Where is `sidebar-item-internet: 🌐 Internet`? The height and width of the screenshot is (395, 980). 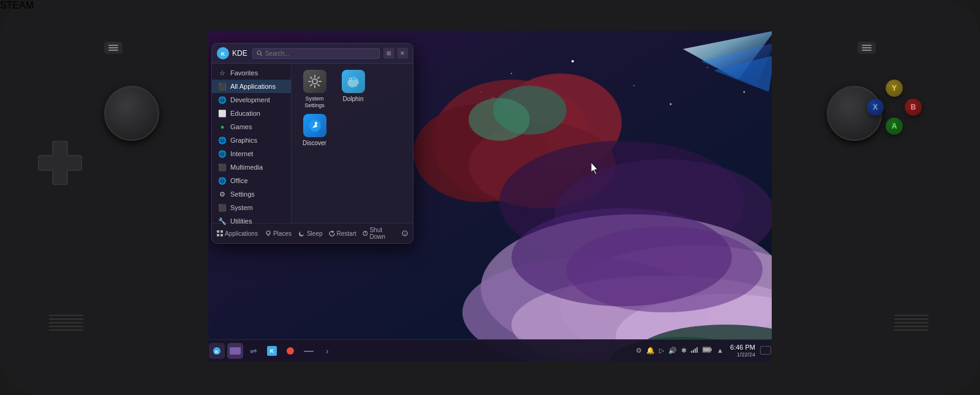
sidebar-item-internet: 🌐 Internet is located at coordinates (251, 154).